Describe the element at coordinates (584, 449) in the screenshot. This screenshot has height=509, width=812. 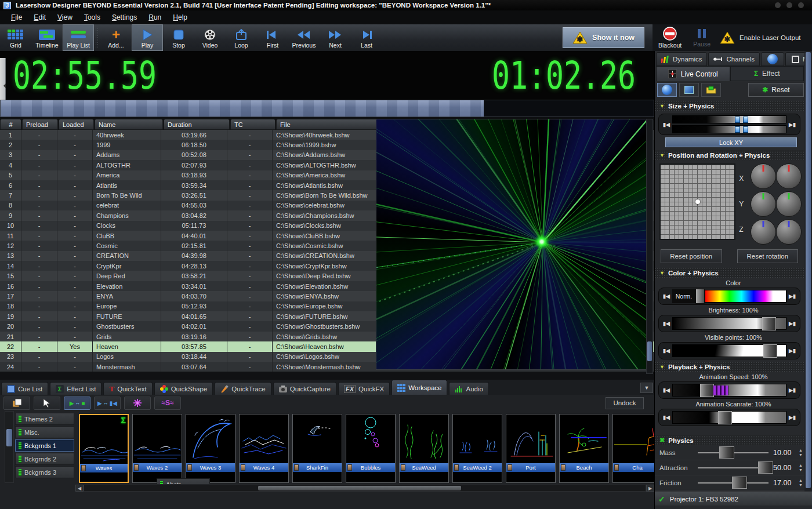
I see `cue-thumbnail-beach: Beach` at that location.